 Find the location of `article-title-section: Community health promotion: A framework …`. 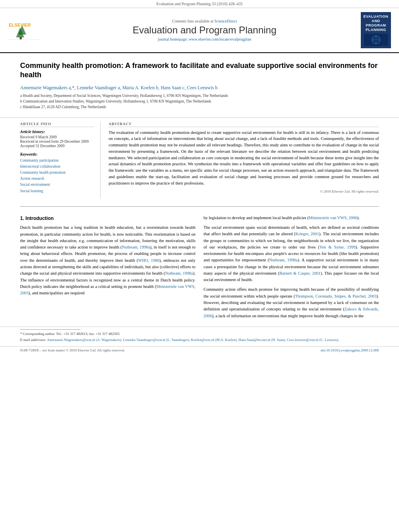

article-title-section: Community health promotion: A framework … is located at coordinates (200, 85).